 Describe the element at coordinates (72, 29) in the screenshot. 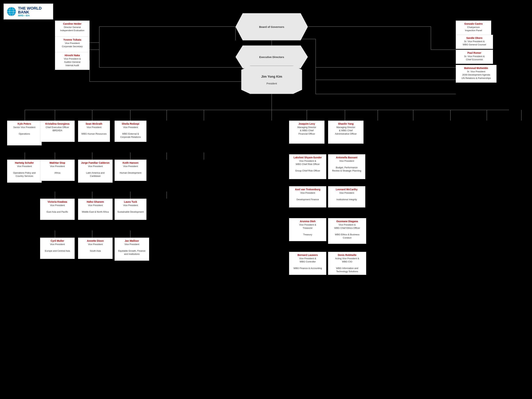

I see `card-caroline-heider: Caroline Heider Director GeneralIndepend…` at that location.